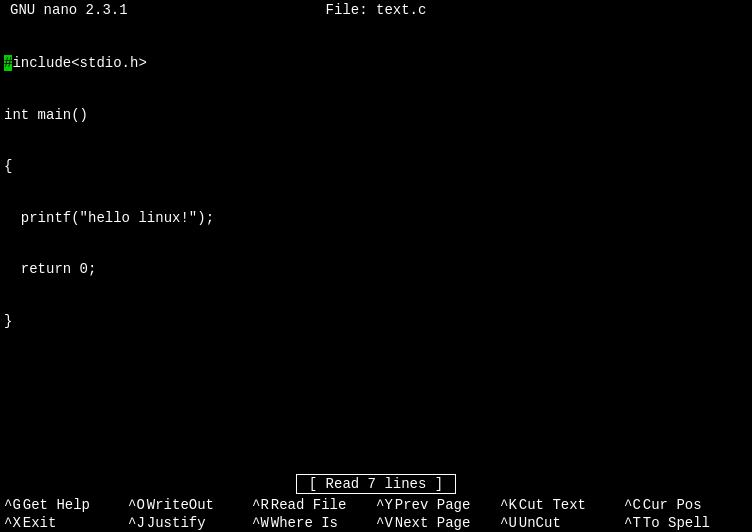 The height and width of the screenshot is (532, 752). What do you see at coordinates (304, 523) in the screenshot?
I see `label-where-is: Where Is` at bounding box center [304, 523].